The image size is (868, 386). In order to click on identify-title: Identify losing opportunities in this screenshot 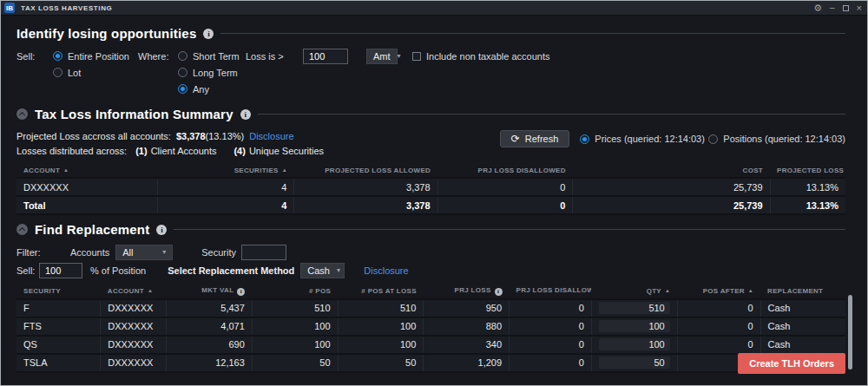, I will do `click(106, 33)`.